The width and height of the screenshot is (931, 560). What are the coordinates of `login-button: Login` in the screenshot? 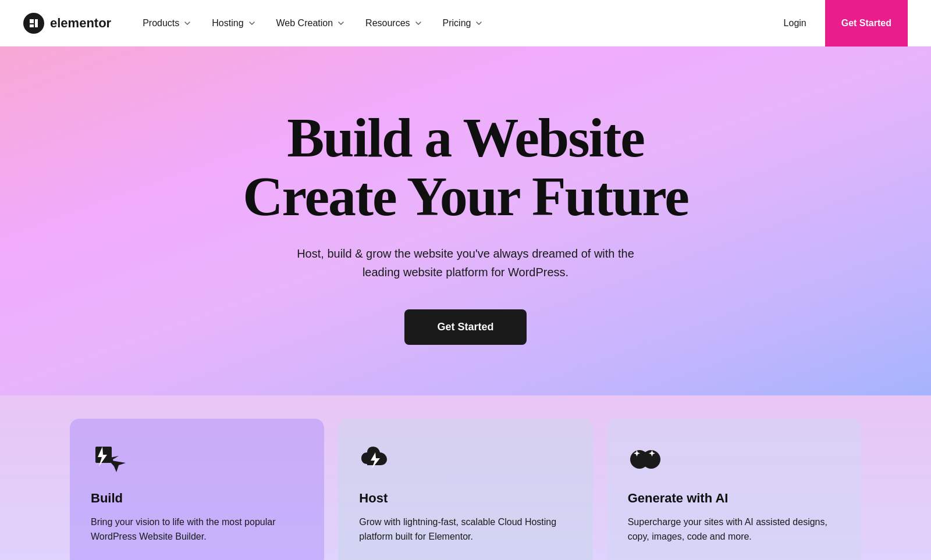 It's located at (795, 23).